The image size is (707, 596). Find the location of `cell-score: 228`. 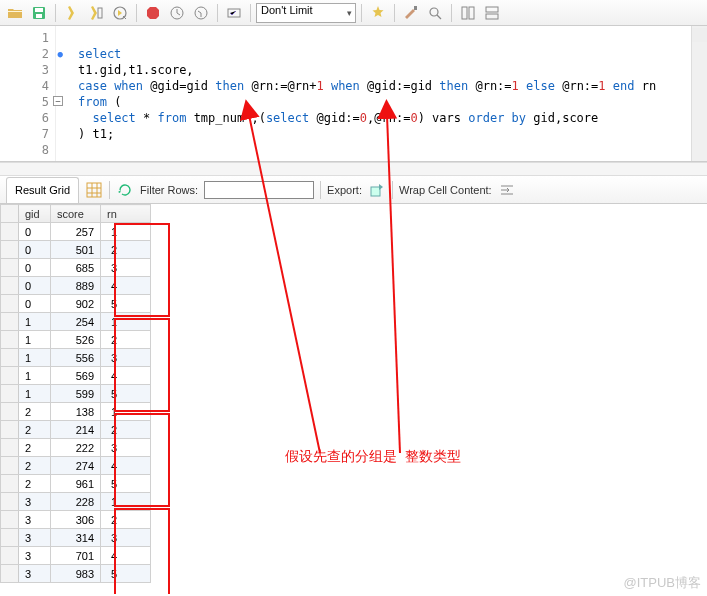

cell-score: 228 is located at coordinates (76, 502).